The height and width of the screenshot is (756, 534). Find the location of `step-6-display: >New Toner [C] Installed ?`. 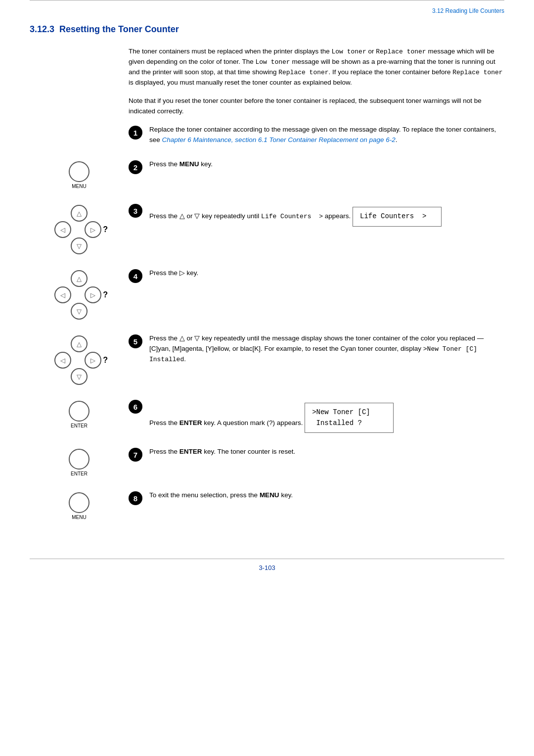

step-6-display: >New Toner [C] Installed ? is located at coordinates (349, 418).